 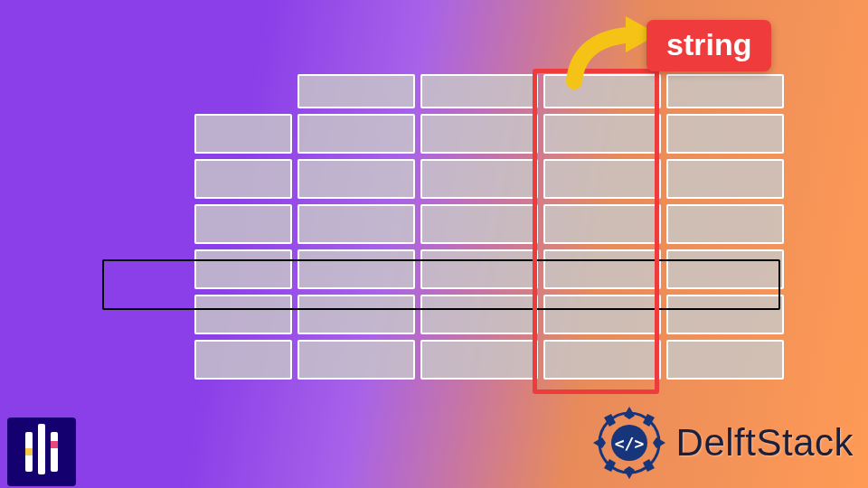 What do you see at coordinates (709, 44) in the screenshot?
I see `column-type-text: string` at bounding box center [709, 44].